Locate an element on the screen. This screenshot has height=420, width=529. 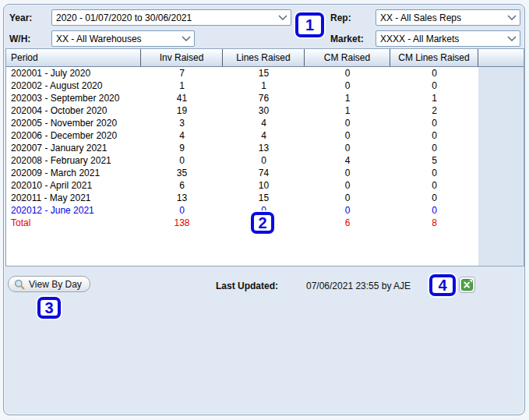
warehouse-dropdown: XX - All Warehouses is located at coordinates (123, 39).